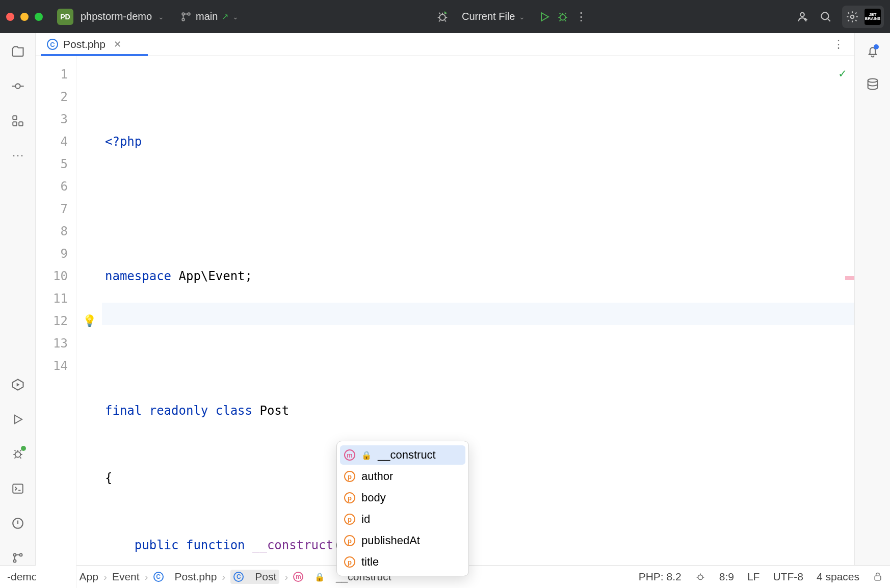 This screenshot has height=588, width=890. Describe the element at coordinates (367, 456) in the screenshot. I see `lock-icon: 🔒` at that location.